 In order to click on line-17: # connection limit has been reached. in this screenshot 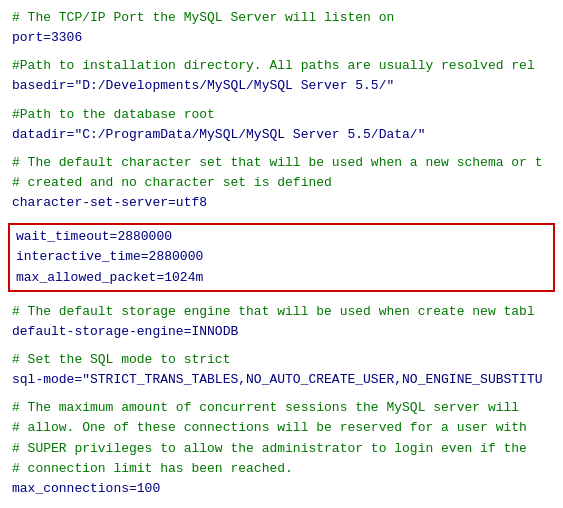, I will do `click(282, 469)`.